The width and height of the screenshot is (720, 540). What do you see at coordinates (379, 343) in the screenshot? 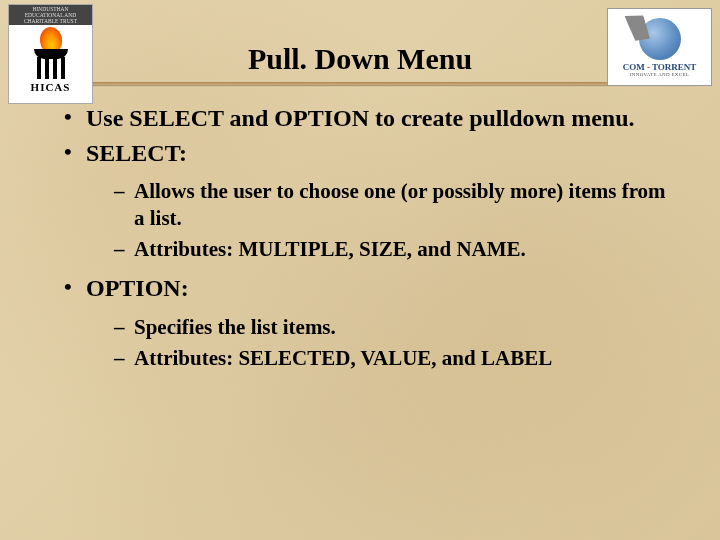
I see `sub-bullet-list: Specifies the list items. Attributes: SE…` at bounding box center [379, 343].